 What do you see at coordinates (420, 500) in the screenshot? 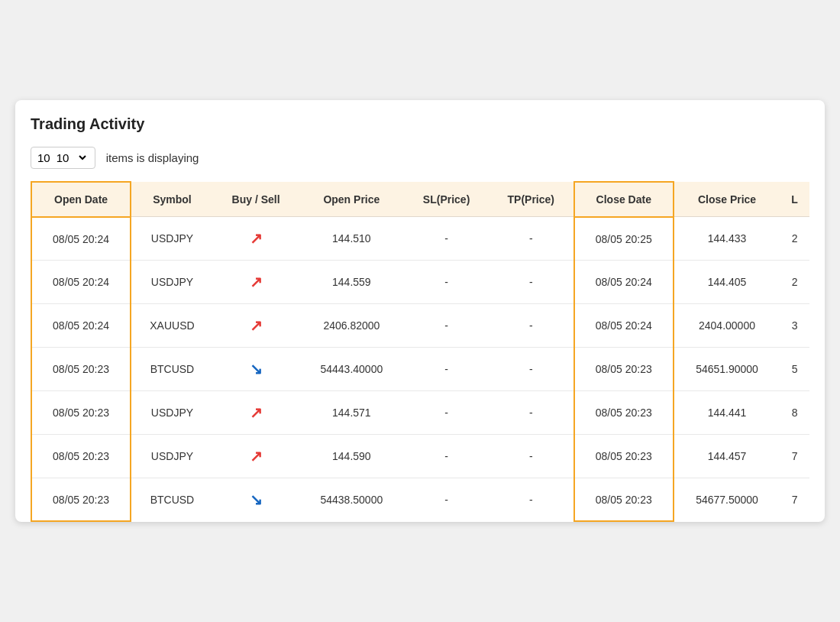
I see `table-row: 08/05 20:23 BTCUSD ↘ 54438.50000 - - 08/…` at bounding box center [420, 500].